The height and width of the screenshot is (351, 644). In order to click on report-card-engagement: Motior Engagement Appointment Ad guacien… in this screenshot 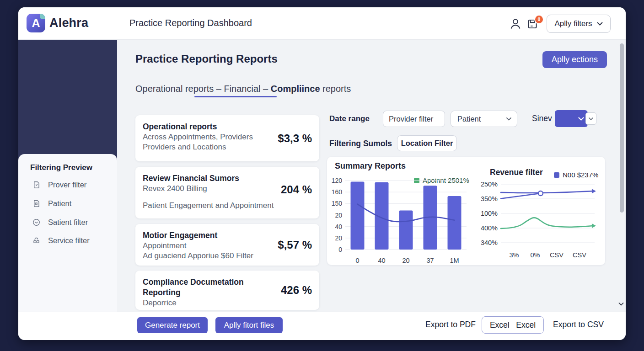, I will do `click(227, 245)`.